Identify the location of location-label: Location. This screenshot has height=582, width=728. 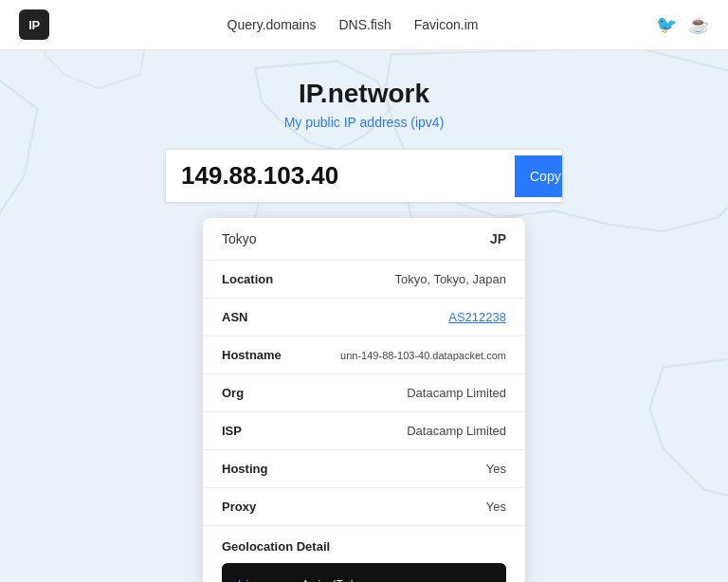
(247, 279).